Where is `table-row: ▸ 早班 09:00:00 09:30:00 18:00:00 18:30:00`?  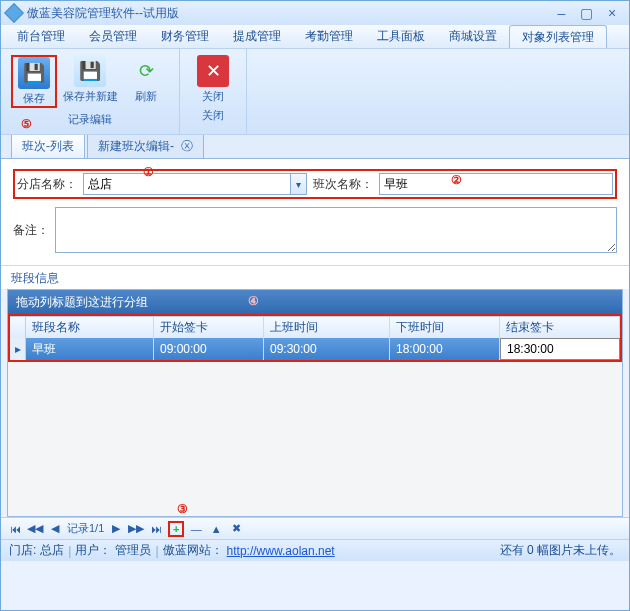
table-row: ▸ 早班 09:00:00 09:30:00 18:00:00 18:30:00 is located at coordinates (315, 349).